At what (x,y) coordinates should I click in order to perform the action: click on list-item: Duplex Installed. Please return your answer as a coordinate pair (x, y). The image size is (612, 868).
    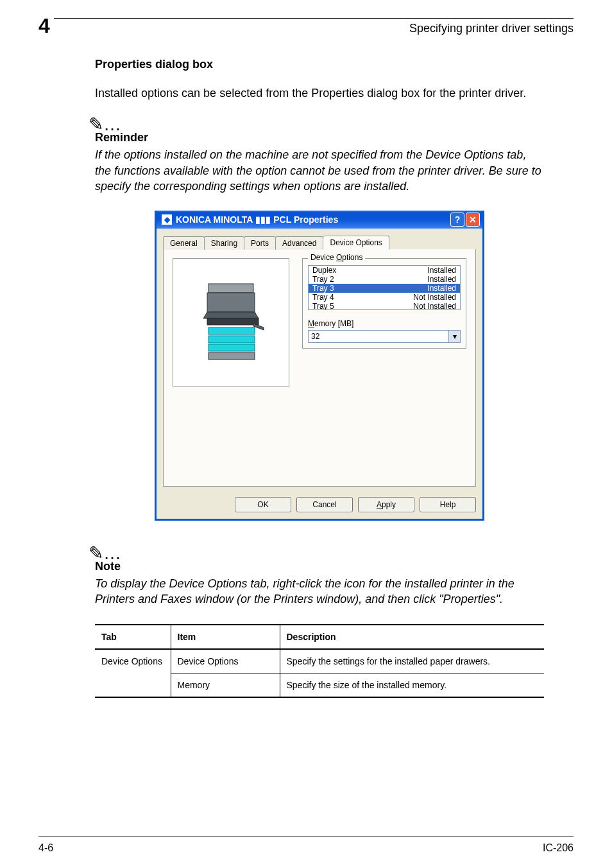
    Looking at the image, I should click on (384, 270).